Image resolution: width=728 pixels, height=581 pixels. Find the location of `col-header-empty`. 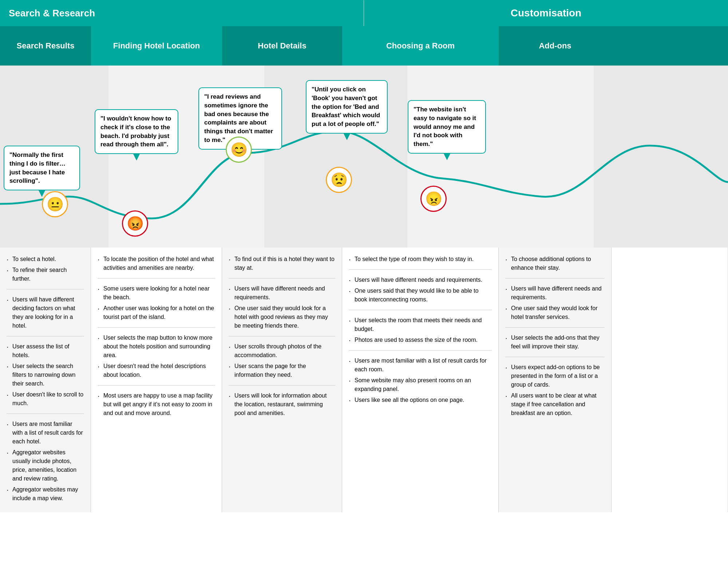

col-header-empty is located at coordinates (670, 46).